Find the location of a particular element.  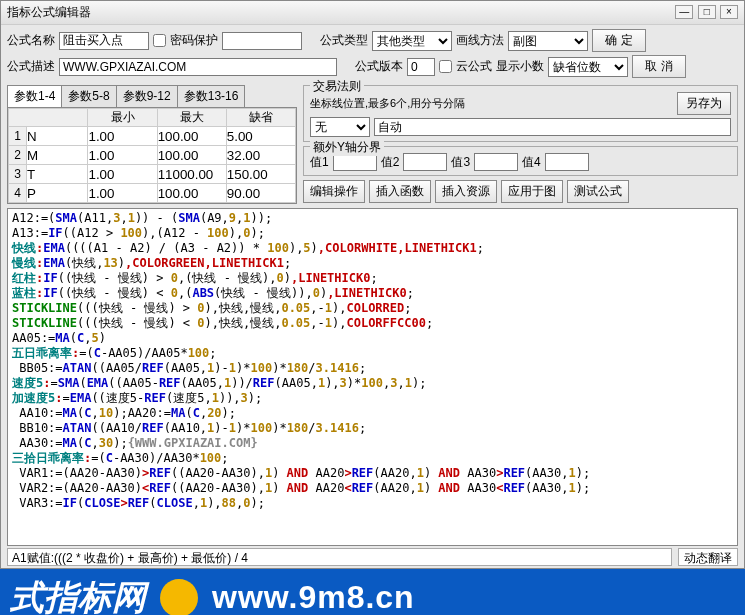

apply-button: 应用于图 is located at coordinates (532, 192).